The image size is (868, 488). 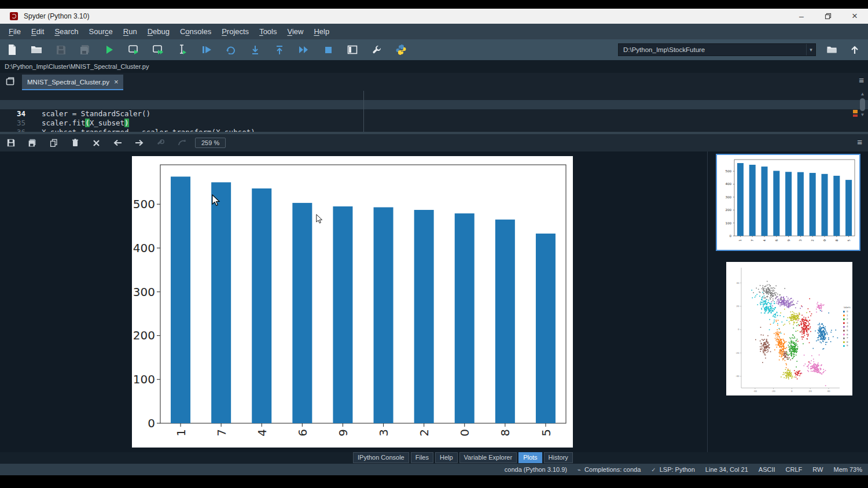 What do you see at coordinates (211, 143) in the screenshot?
I see `zoom-level-indicator: 259 %` at bounding box center [211, 143].